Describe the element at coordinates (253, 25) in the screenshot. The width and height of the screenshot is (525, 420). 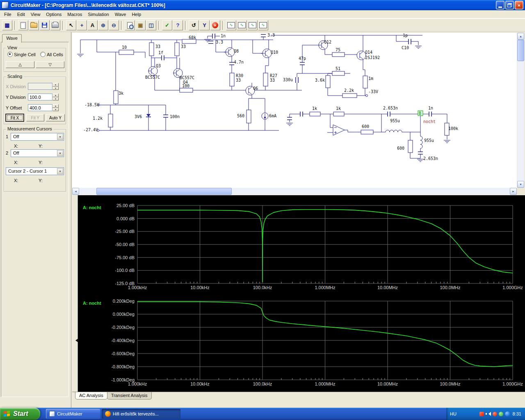
I see `waveform-scope-3-button: ∿` at that location.